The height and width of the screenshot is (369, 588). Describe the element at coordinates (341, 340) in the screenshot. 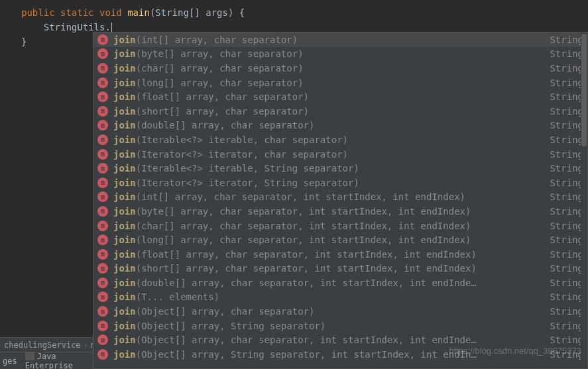

I see `completion-item: mjoin(Object[] array, char separator, in…` at that location.